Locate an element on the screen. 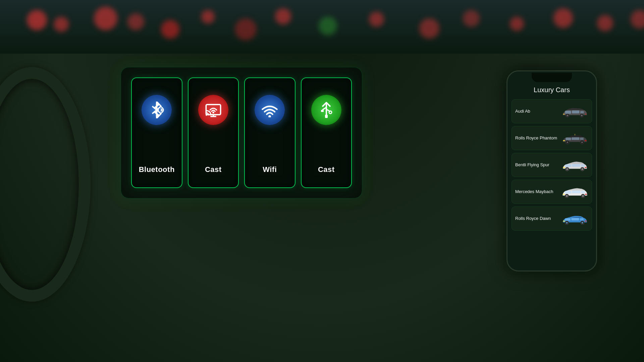  car-name-audi: Audi Ab is located at coordinates (538, 111).